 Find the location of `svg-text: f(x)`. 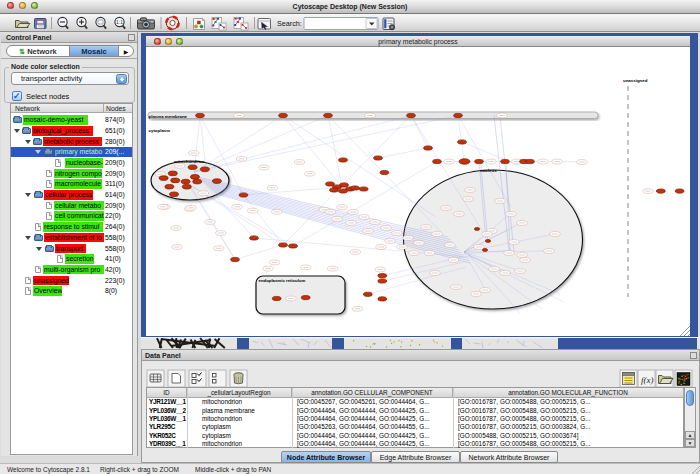

svg-text: f(x) is located at coordinates (648, 380).